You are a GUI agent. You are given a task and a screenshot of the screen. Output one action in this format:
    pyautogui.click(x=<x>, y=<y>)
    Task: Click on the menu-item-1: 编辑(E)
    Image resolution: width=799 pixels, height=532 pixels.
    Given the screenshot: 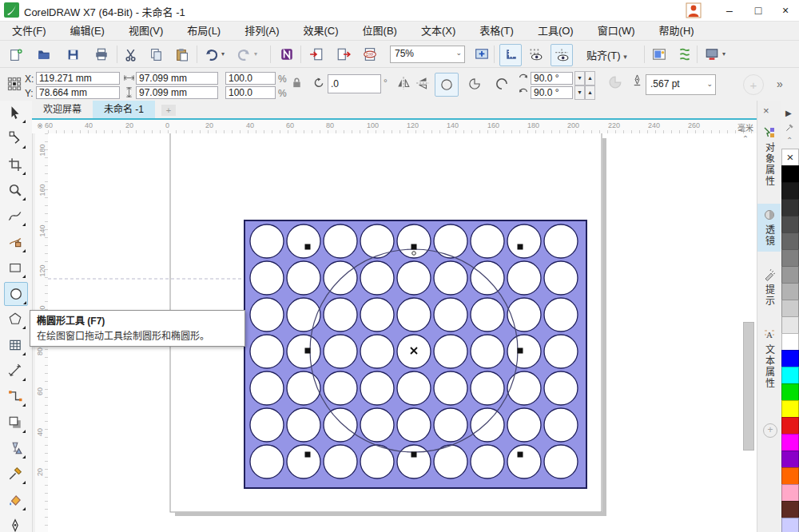 What is the action you would take?
    pyautogui.click(x=88, y=30)
    